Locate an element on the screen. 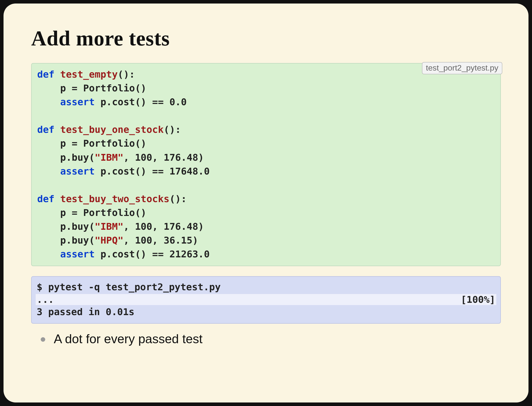 This screenshot has width=532, height=406. bullet-item: A dot for every passed test is located at coordinates (268, 339).